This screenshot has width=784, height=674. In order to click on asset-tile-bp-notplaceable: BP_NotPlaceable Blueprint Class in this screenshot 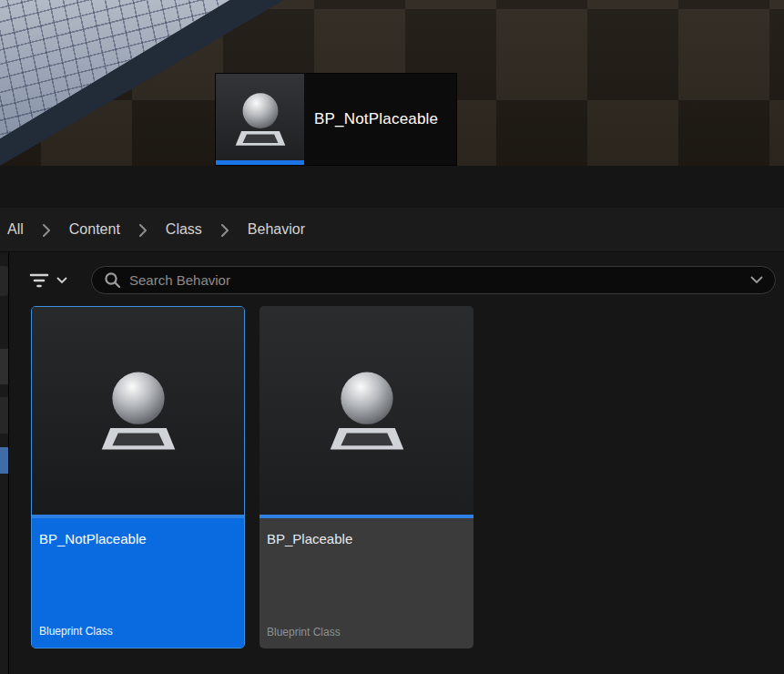, I will do `click(138, 477)`.